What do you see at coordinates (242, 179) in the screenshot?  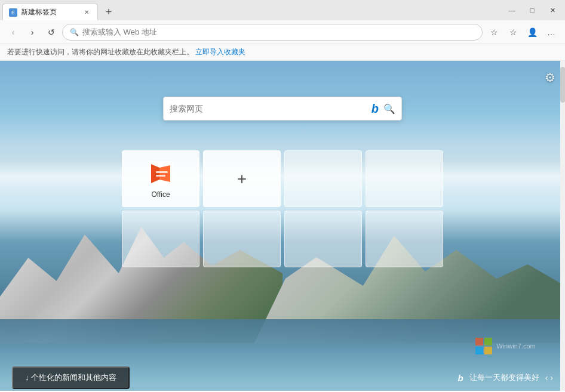 I see `add-tile: +` at bounding box center [242, 179].